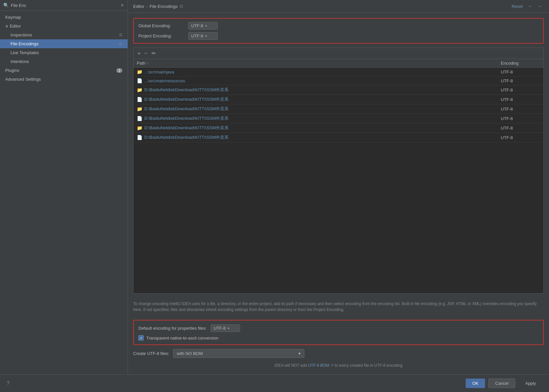  I want to click on forward-arrow: →, so click(540, 6).